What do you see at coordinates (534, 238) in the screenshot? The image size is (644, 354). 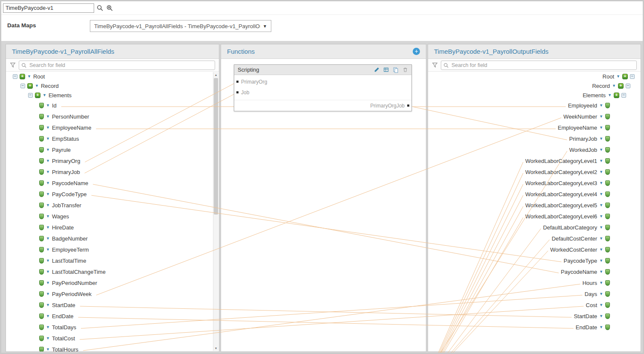 I see `tree-field-row: DefaultCostCenter▼` at bounding box center [534, 238].